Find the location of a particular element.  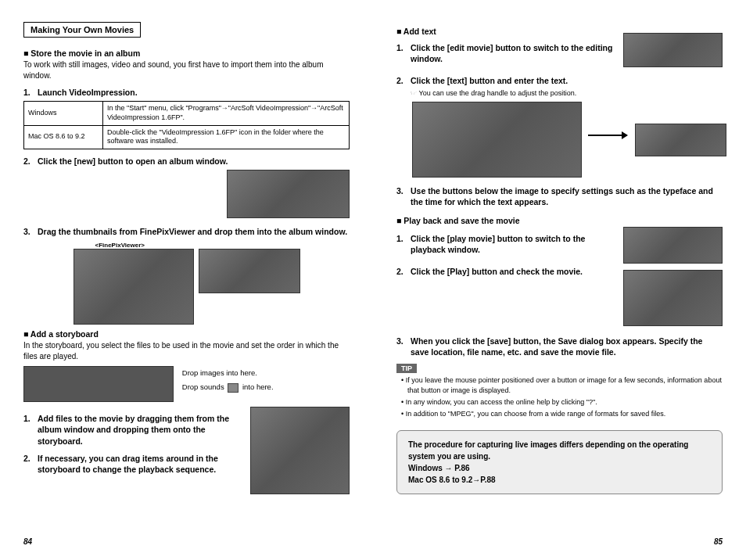

page-number-right: 85 is located at coordinates (718, 541).